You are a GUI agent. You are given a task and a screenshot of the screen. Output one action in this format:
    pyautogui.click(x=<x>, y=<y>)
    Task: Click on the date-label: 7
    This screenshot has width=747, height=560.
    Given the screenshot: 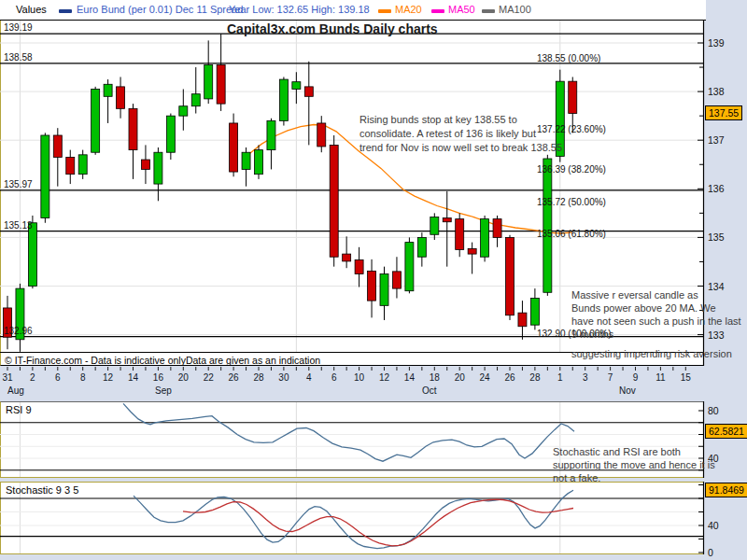 What is the action you would take?
    pyautogui.click(x=611, y=377)
    